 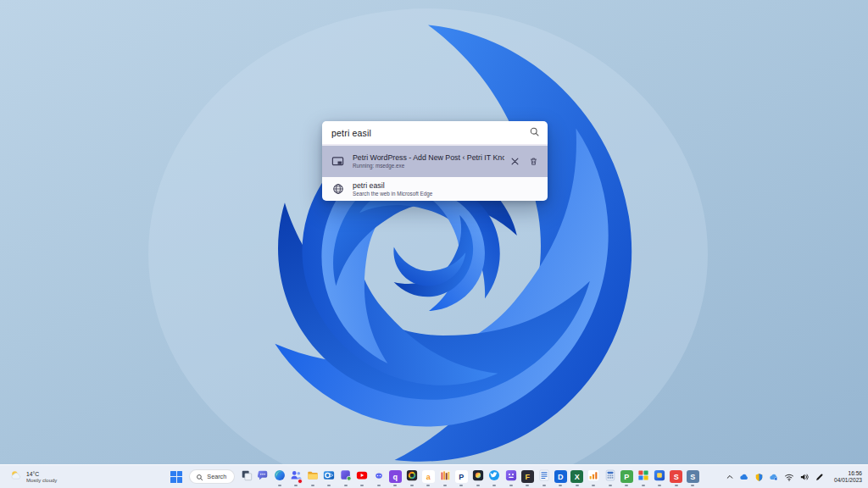 I want to click on taskbar-search-box: Search, so click(x=212, y=476).